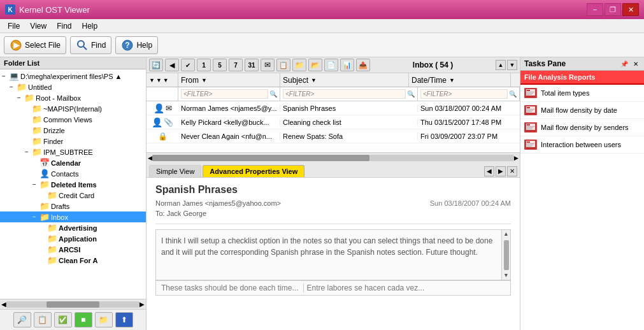 The width and height of the screenshot is (644, 330). What do you see at coordinates (73, 305) in the screenshot?
I see `folder-scrollbar-h` at bounding box center [73, 305].